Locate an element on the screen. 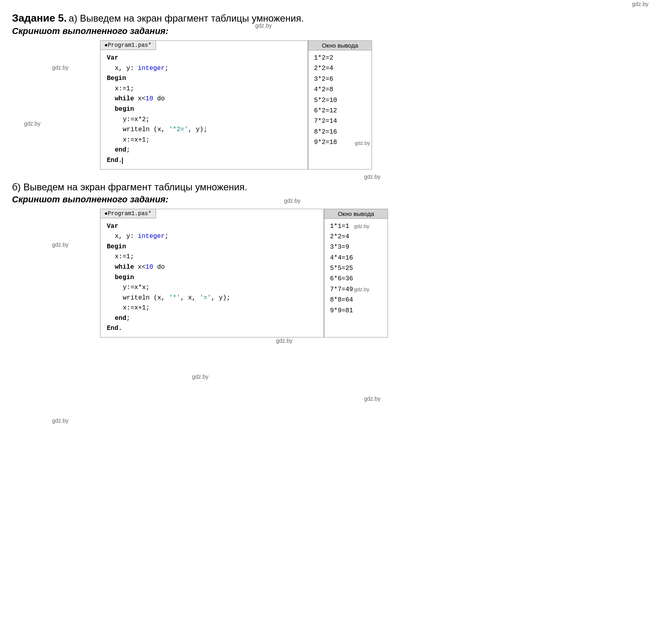 This screenshot has height=627, width=672. out-b-line-4: 4*4=16 is located at coordinates (356, 258).